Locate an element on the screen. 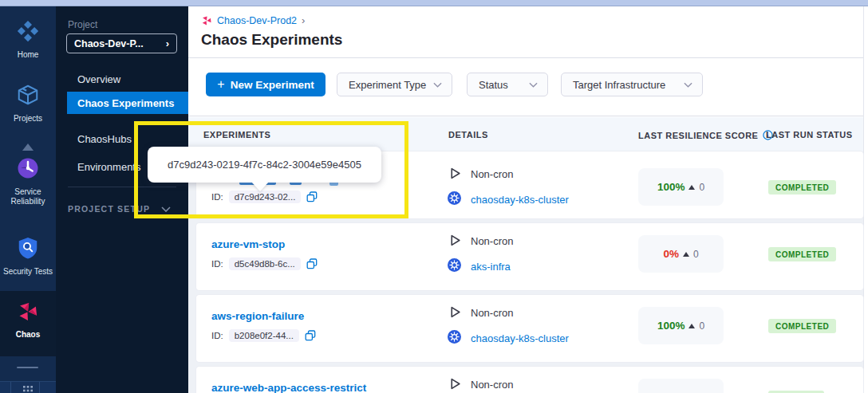 The image size is (868, 393). page-title: Chaos Experiments is located at coordinates (271, 40).